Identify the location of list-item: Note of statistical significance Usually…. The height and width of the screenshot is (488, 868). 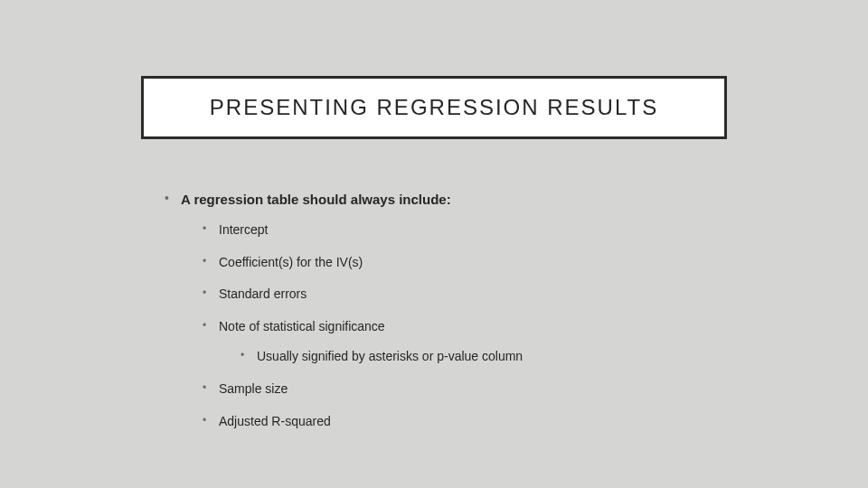
(473, 342).